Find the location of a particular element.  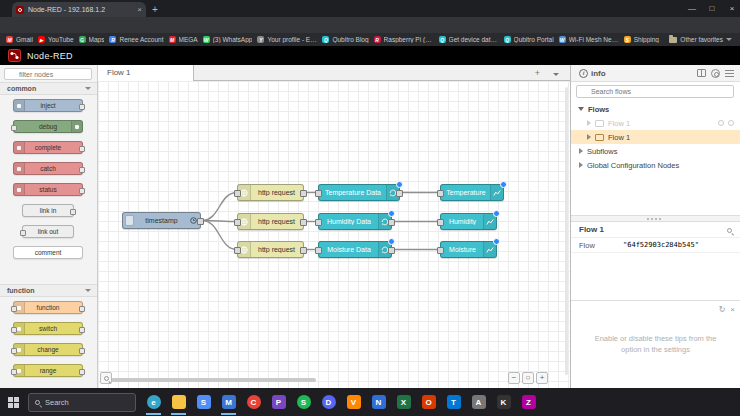

zoom-reset-button: ○ is located at coordinates (528, 378).